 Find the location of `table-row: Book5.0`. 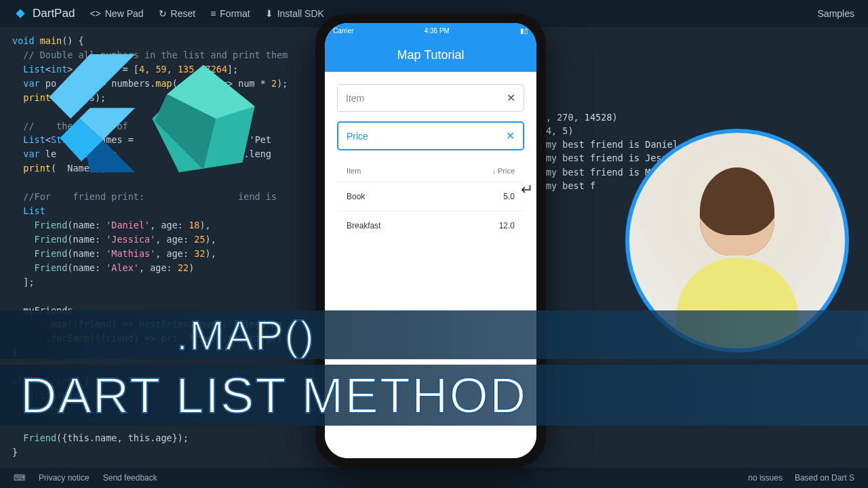

table-row: Book5.0 is located at coordinates (431, 197).